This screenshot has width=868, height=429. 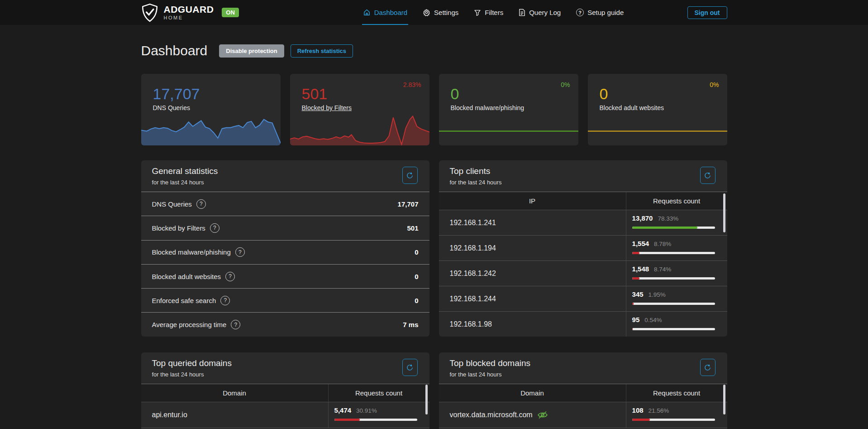 What do you see at coordinates (659, 410) in the screenshot?
I see `requests-percent: 21.56%` at bounding box center [659, 410].